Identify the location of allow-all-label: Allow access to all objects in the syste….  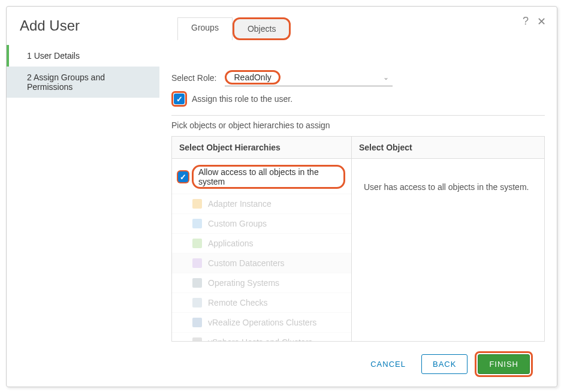
(269, 177).